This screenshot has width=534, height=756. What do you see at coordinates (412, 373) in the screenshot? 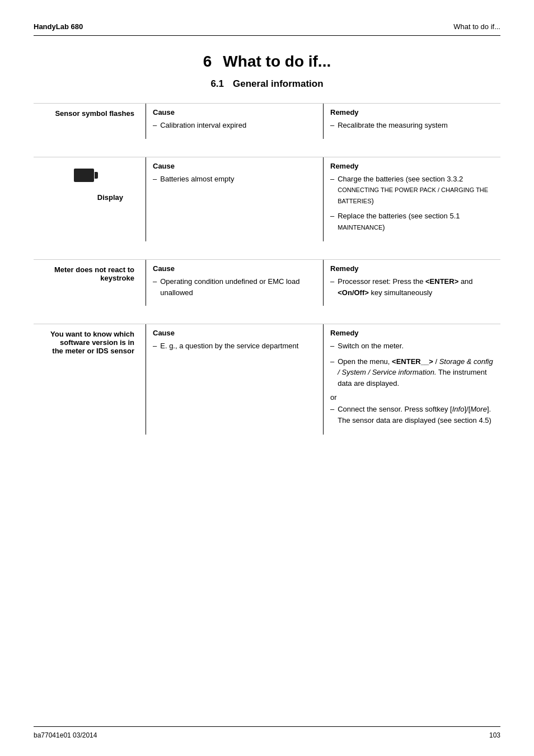
I see `software-remedy-2: – Open the menu, <ENTER__> / Storage & c…` at bounding box center [412, 373].